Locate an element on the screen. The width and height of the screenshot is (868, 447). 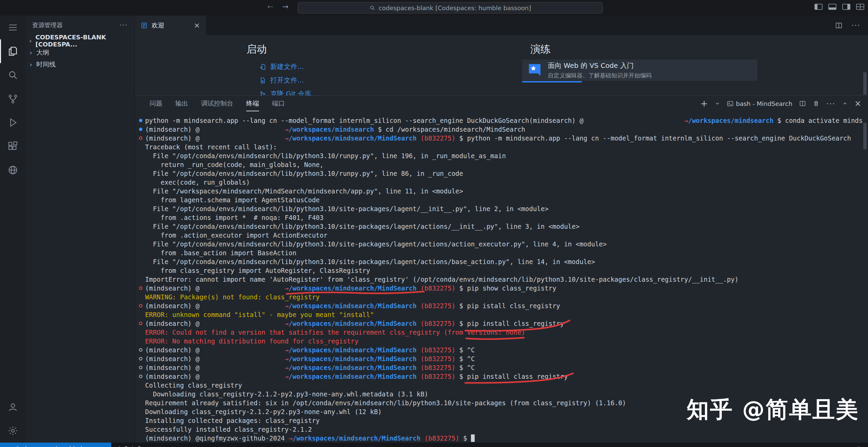
sidebar-title: 资源管理器 is located at coordinates (47, 25).